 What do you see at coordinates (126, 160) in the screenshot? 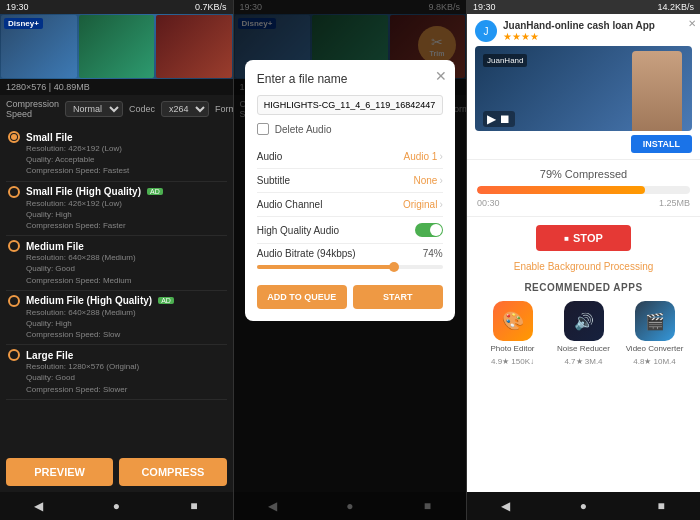
I see `file-details-small: Resolution: 426×192 (Low)Quality: Accept…` at bounding box center [126, 160].